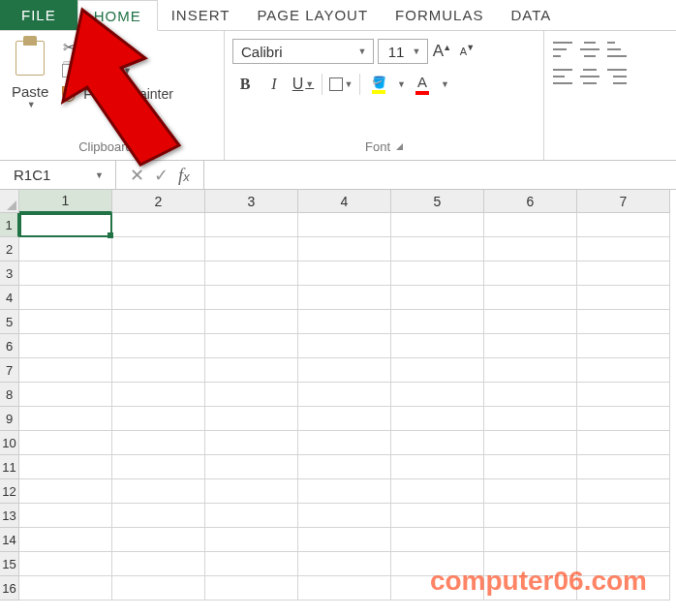 Image resolution: width=676 pixels, height=616 pixels. What do you see at coordinates (201, 15) in the screenshot?
I see `tab-insert: INSERT` at bounding box center [201, 15].